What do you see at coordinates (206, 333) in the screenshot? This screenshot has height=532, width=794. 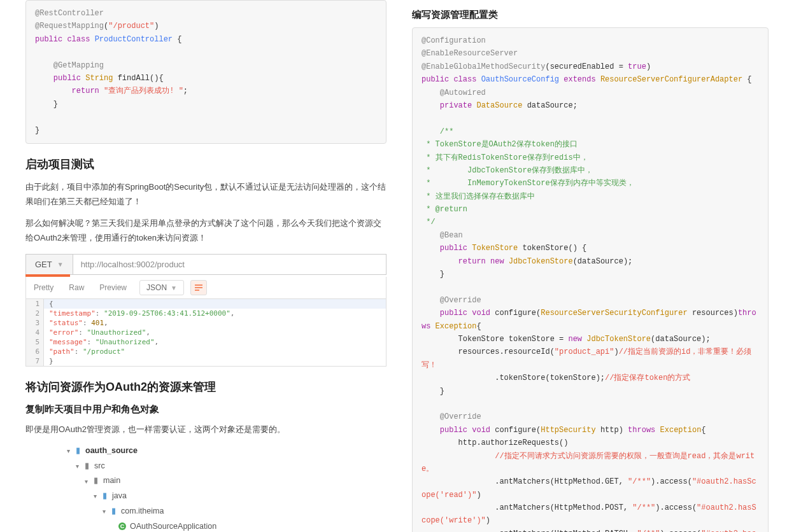 I see `json-response: 1{ 2 "timestamp": "2019-09-25T06:43:41.5…` at bounding box center [206, 333].